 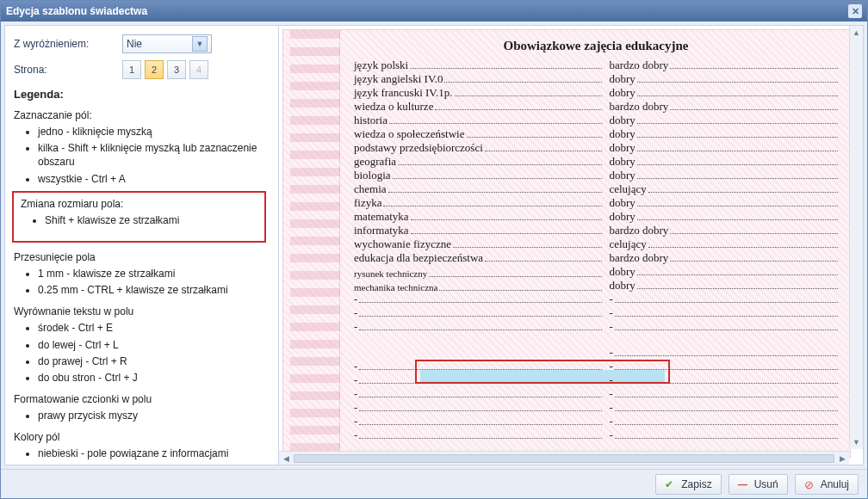 I want to click on subject-text: biologia, so click(x=372, y=176).